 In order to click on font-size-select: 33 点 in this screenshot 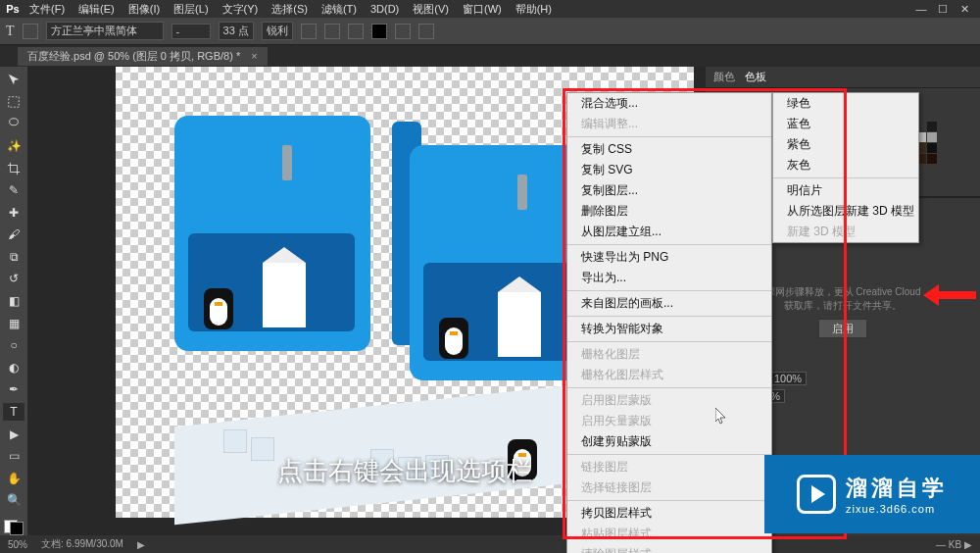, I will do `click(236, 31)`.